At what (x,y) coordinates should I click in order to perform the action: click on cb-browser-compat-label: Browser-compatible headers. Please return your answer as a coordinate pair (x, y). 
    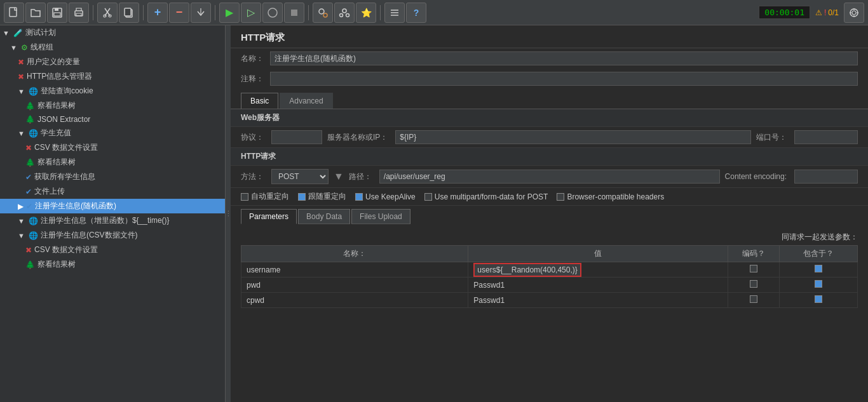
    Looking at the image, I should click on (615, 197).